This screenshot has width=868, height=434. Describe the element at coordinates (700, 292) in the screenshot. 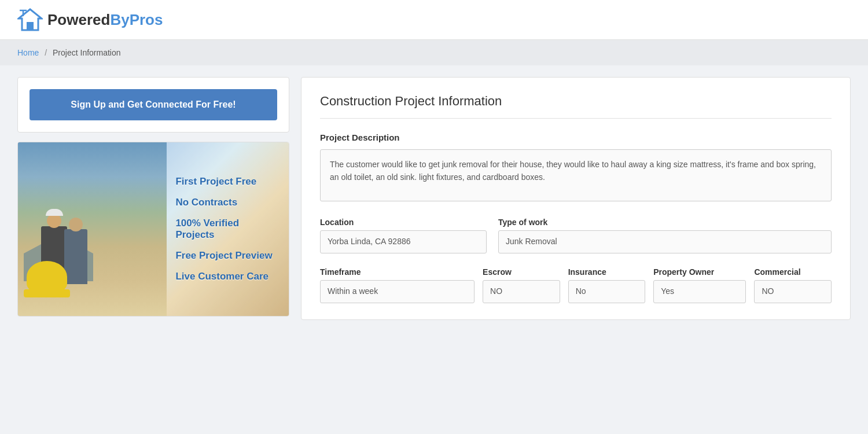

I see `prop-owner-value: Yes` at that location.